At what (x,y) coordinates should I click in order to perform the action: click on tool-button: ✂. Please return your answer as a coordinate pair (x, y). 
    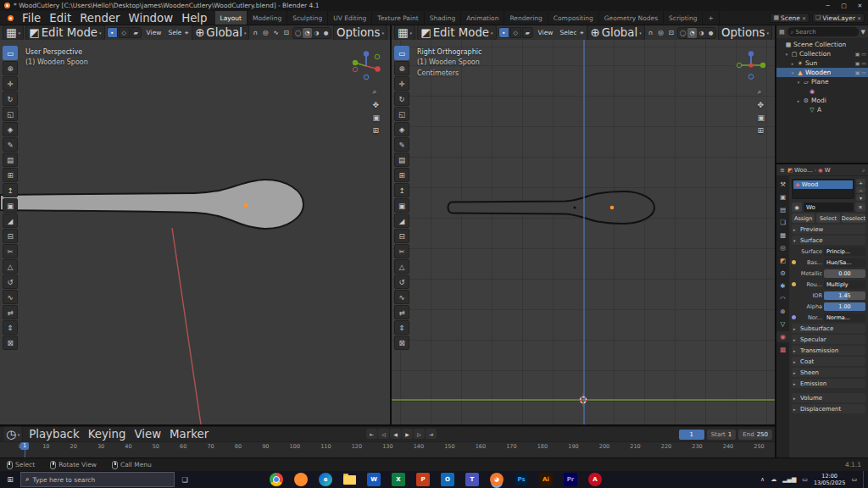
    Looking at the image, I should click on (402, 251).